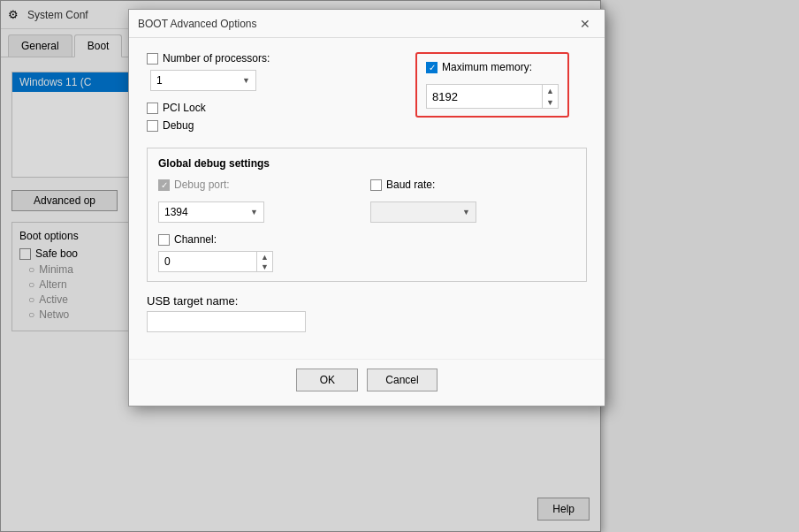  Describe the element at coordinates (208, 262) in the screenshot. I see `channel-value: 0` at that location.